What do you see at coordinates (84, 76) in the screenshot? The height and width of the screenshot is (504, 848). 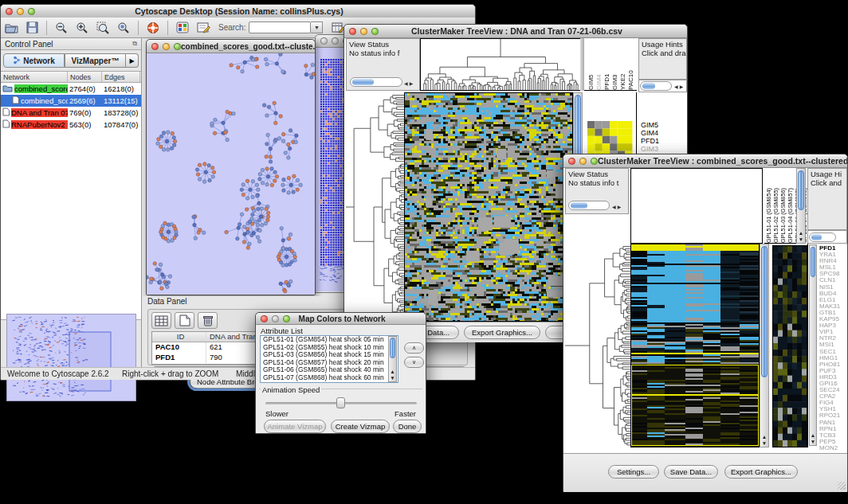 I see `column-header: Nodes` at bounding box center [84, 76].